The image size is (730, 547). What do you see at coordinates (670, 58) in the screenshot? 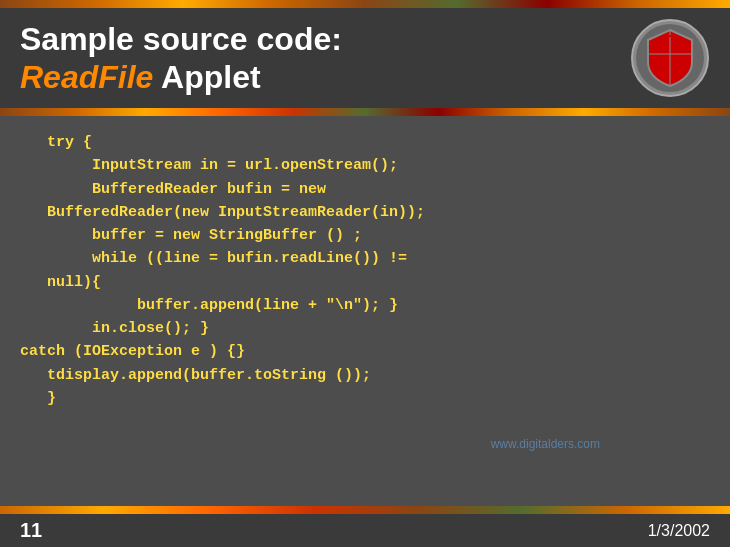
I see `shield-logo` at bounding box center [670, 58].